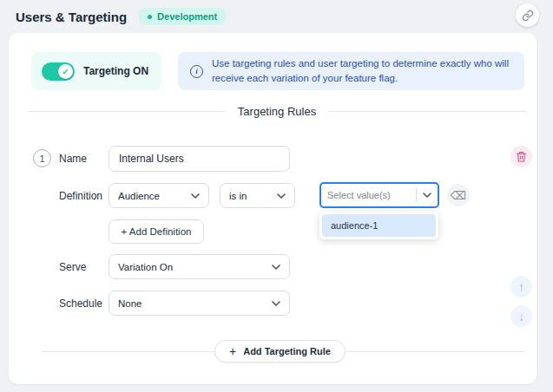  What do you see at coordinates (280, 351) in the screenshot?
I see `add-targeting-rule-button: + Add Targeting Rule` at bounding box center [280, 351].